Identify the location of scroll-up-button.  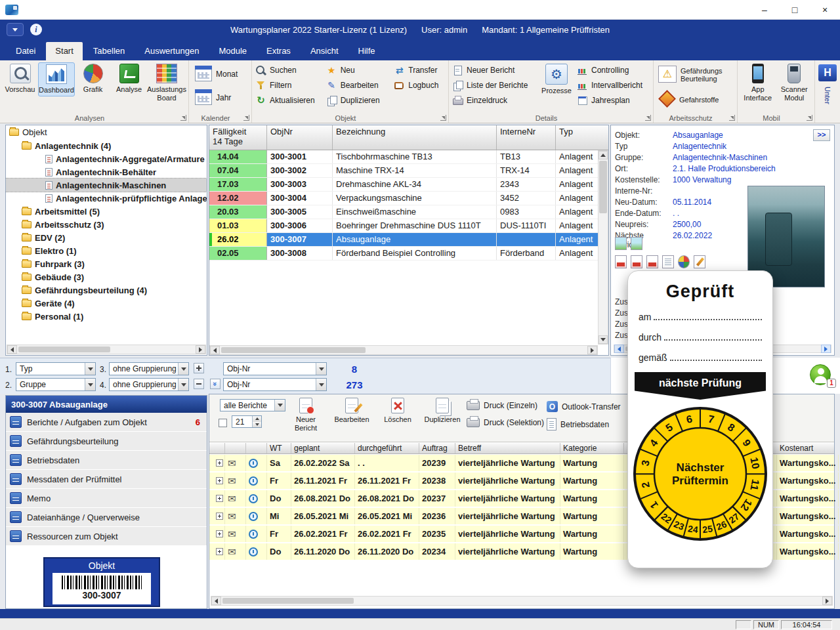
(603, 155).